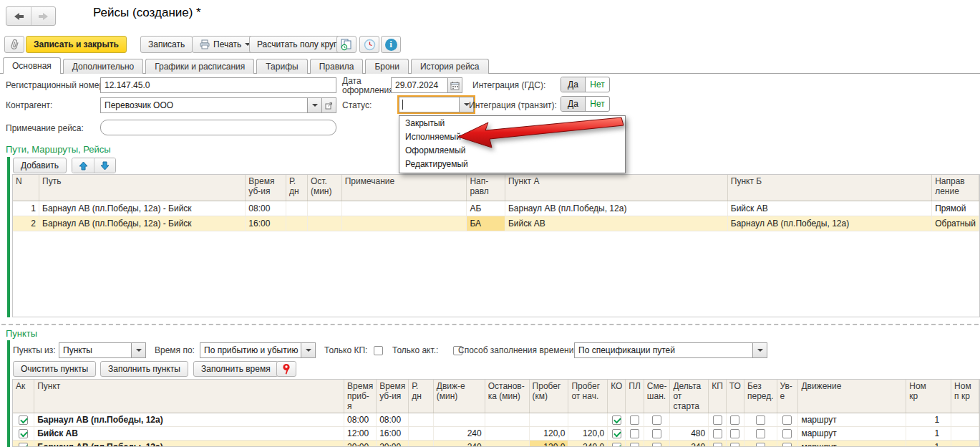 Image resolution: width=980 pixels, height=447 pixels. I want to click on fill-method-select: По спецификации путей, so click(671, 350).